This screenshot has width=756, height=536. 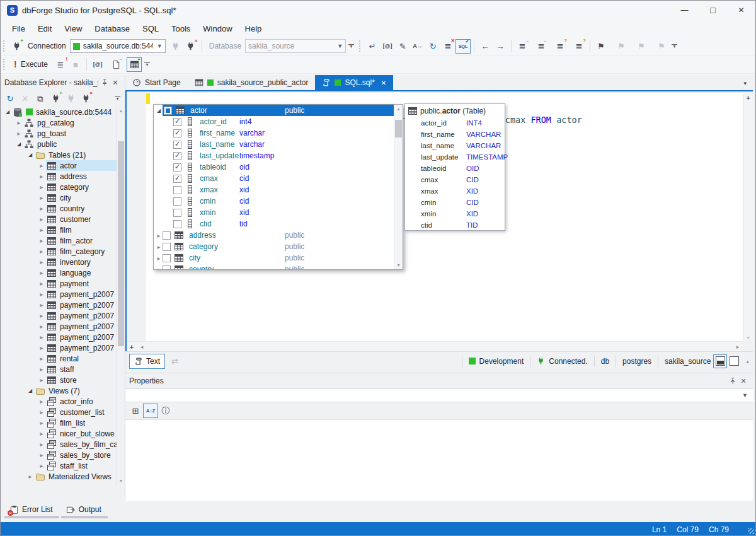 What do you see at coordinates (59, 272) in the screenshot?
I see `tree-item: language` at bounding box center [59, 272].